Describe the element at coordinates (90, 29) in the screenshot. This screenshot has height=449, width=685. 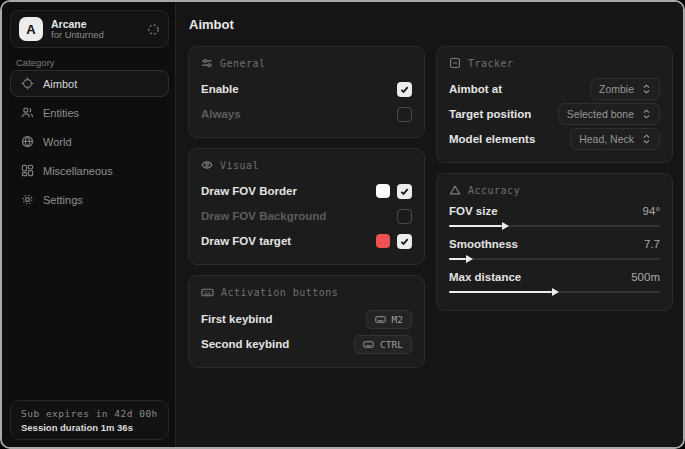
I see `app-header-card: A Arcane for Unturned` at that location.